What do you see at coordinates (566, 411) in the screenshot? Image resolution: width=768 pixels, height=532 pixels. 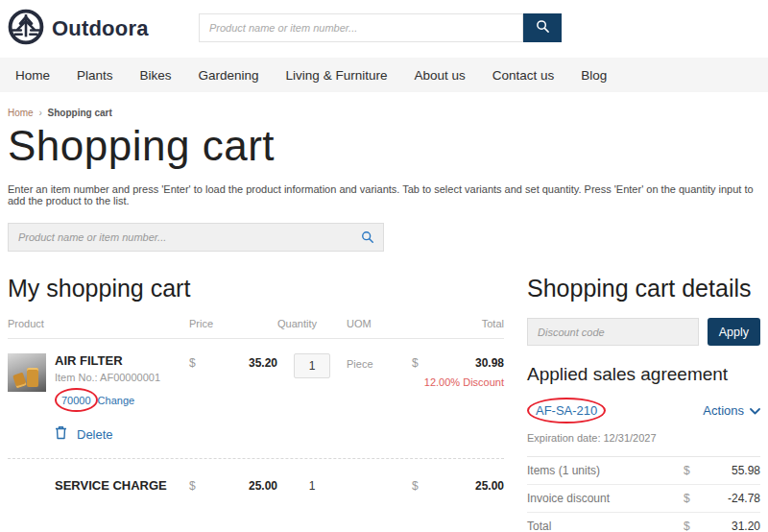 I see `agreement-code-link: AF-SA-210` at bounding box center [566, 411].